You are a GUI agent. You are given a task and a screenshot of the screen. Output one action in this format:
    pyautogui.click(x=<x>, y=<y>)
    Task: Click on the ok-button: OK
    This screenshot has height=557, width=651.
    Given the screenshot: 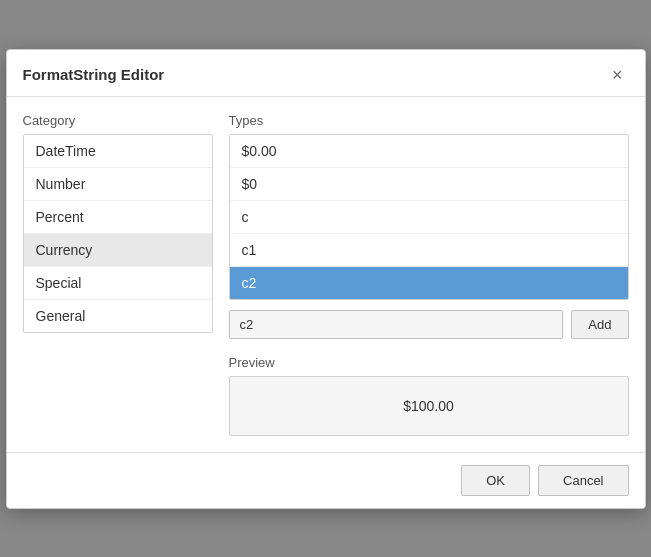 What is the action you would take?
    pyautogui.click(x=496, y=480)
    